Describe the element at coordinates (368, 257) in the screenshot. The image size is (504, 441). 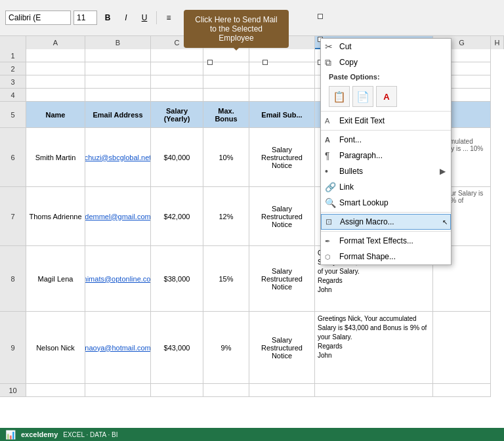
I see `cm-format-shape-label: Format Shape...` at that location.